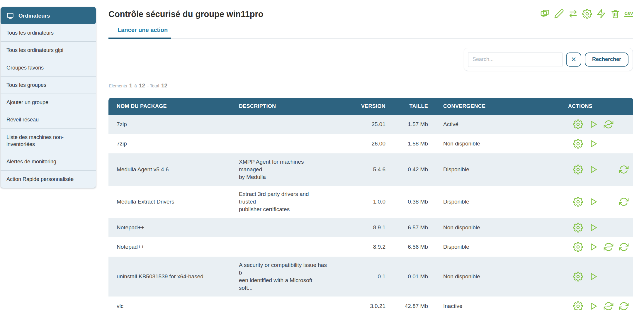 The image size is (644, 310). I want to click on table-row: vlc 3.0.21 42.87 Mb Inactive, so click(371, 303).